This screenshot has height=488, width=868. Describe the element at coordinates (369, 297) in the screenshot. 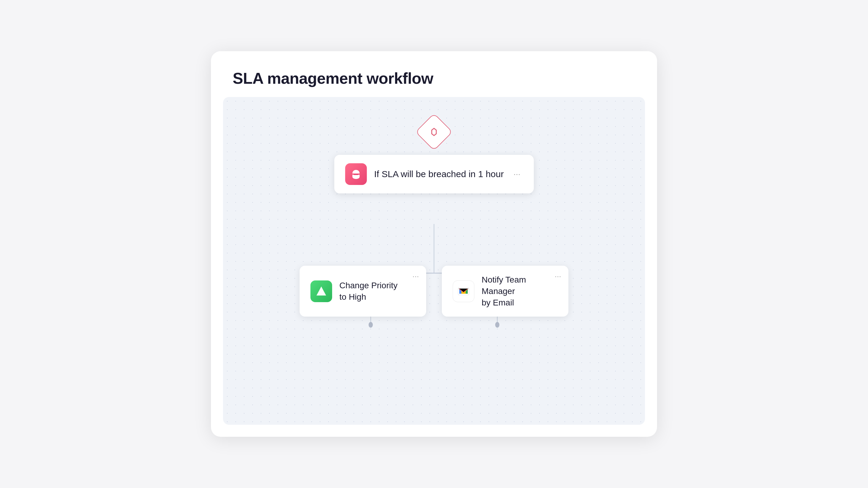

I see `action-label-line2: to High` at that location.